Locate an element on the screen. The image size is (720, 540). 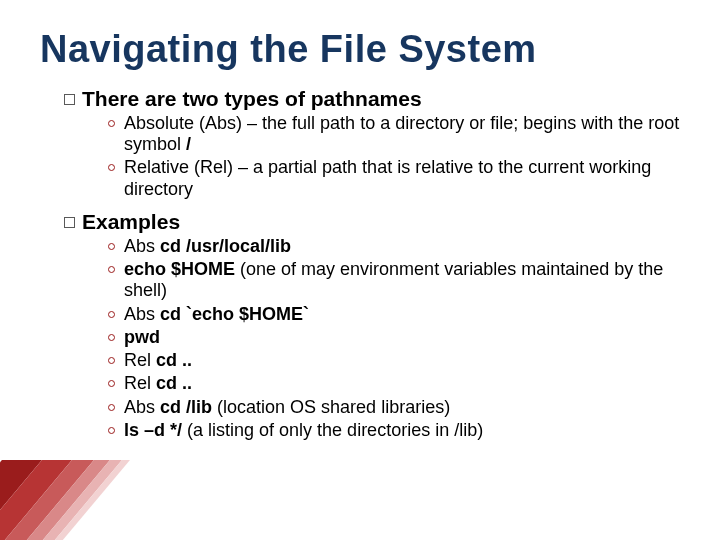
list-item: ls –d */ (a listing of only the director… is located at coordinates (394, 430).